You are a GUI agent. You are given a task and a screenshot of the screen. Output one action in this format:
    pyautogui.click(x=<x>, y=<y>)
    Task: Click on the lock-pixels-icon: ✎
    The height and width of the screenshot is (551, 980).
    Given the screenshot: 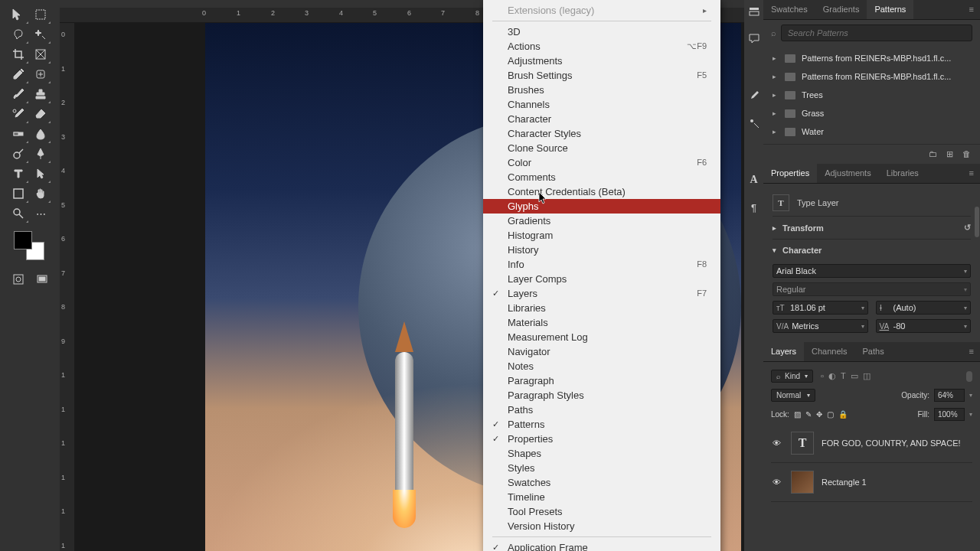 What is the action you would take?
    pyautogui.click(x=808, y=415)
    